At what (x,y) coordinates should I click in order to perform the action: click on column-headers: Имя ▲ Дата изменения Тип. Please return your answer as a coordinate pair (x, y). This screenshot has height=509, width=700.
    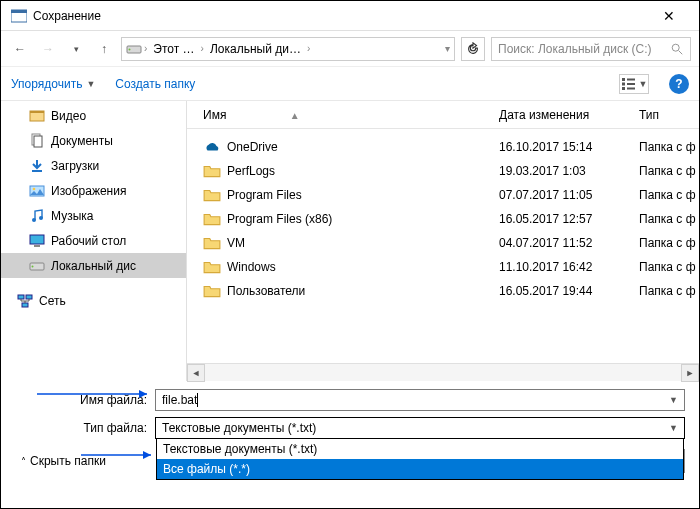
    Looking at the image, I should click on (443, 115).